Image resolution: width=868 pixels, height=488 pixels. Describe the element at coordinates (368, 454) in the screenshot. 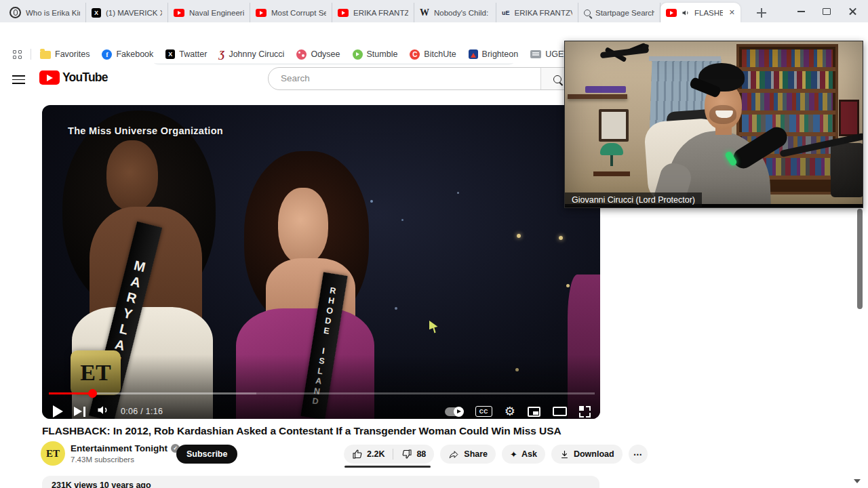

I see `like-button: 2.2K` at that location.